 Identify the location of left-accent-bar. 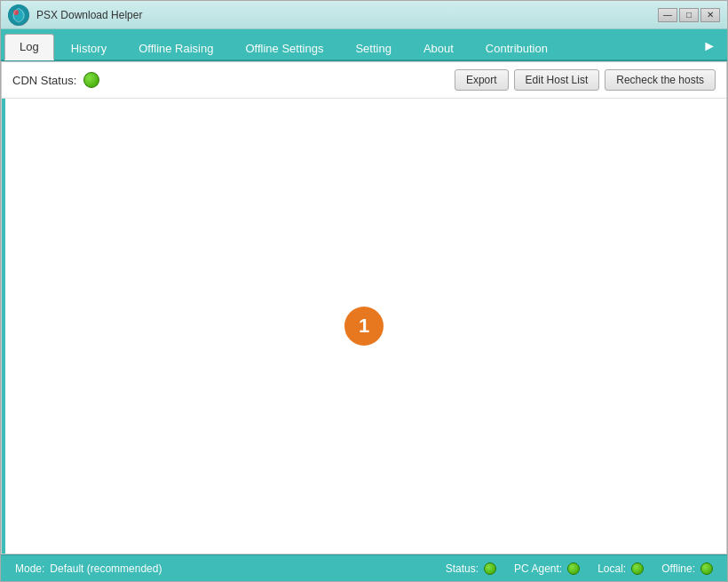
(4, 326).